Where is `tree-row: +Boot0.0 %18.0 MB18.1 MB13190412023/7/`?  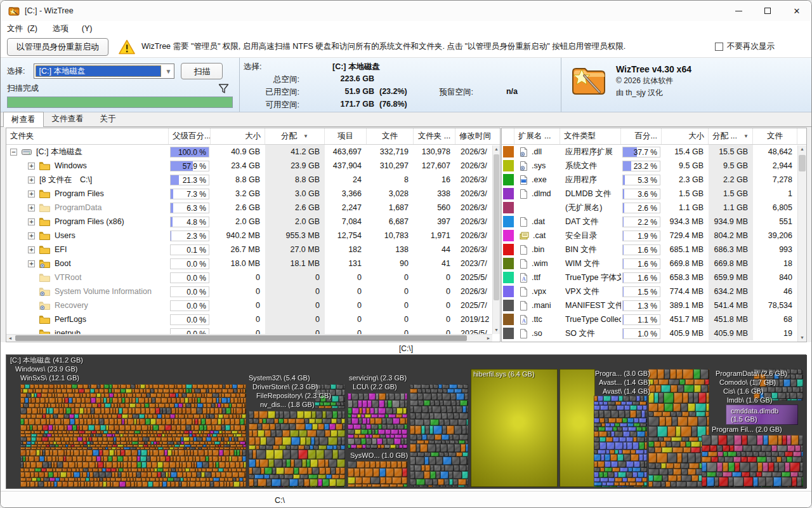
tree-row: +Boot0.0 %18.0 MB18.1 MB13190412023/7/ is located at coordinates (254, 264).